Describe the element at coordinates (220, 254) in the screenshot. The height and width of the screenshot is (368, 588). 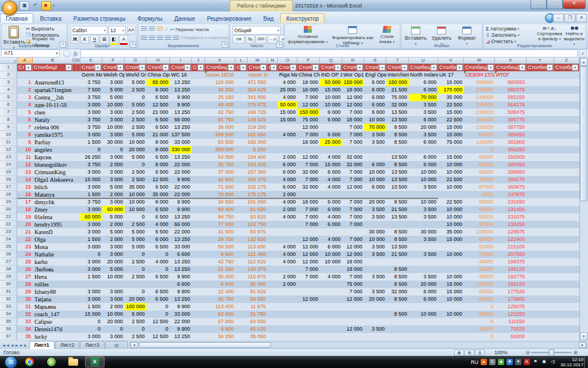
I see `cell: 9 600` at that location.